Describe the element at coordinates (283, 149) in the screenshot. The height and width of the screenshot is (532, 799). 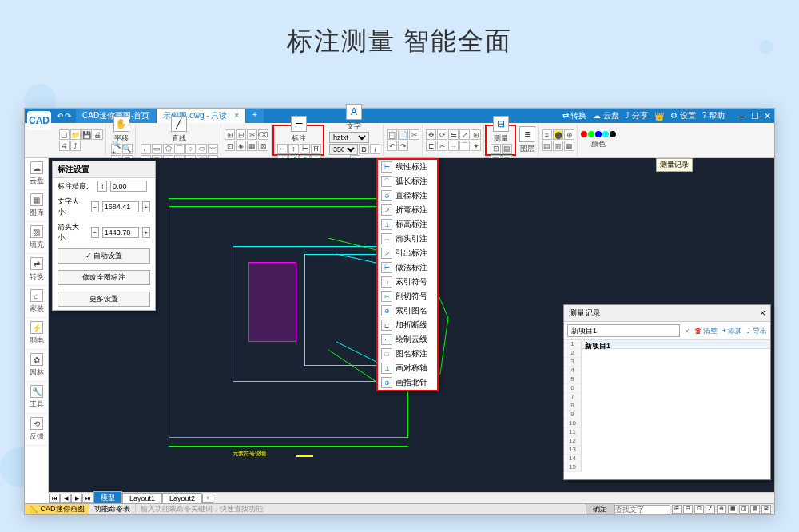
I see `dim1-icon: ↔` at that location.